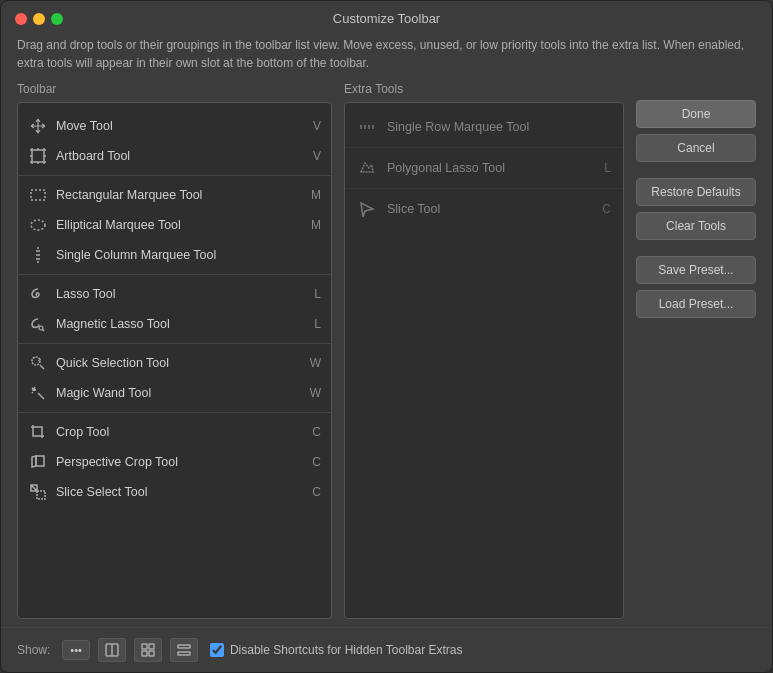  I want to click on restore-defaults-button: Restore Defaults, so click(696, 192).